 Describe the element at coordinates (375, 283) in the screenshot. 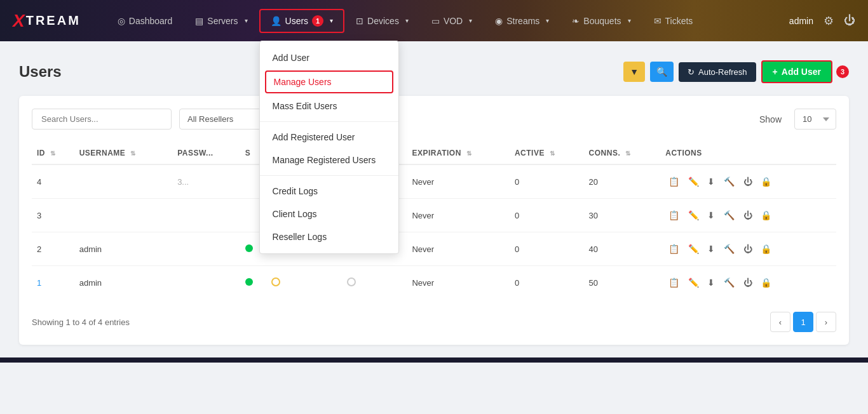

I see `cell-trial` at that location.